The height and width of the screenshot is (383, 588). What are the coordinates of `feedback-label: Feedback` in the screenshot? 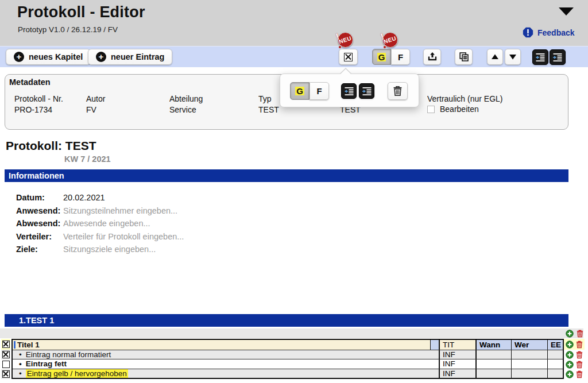 It's located at (556, 33).